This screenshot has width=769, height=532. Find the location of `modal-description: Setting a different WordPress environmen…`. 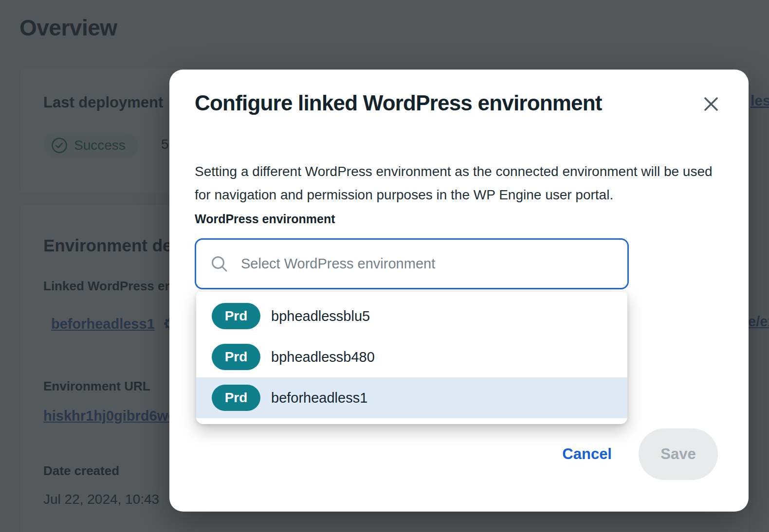

modal-description: Setting a different WordPress environmen… is located at coordinates (457, 183).